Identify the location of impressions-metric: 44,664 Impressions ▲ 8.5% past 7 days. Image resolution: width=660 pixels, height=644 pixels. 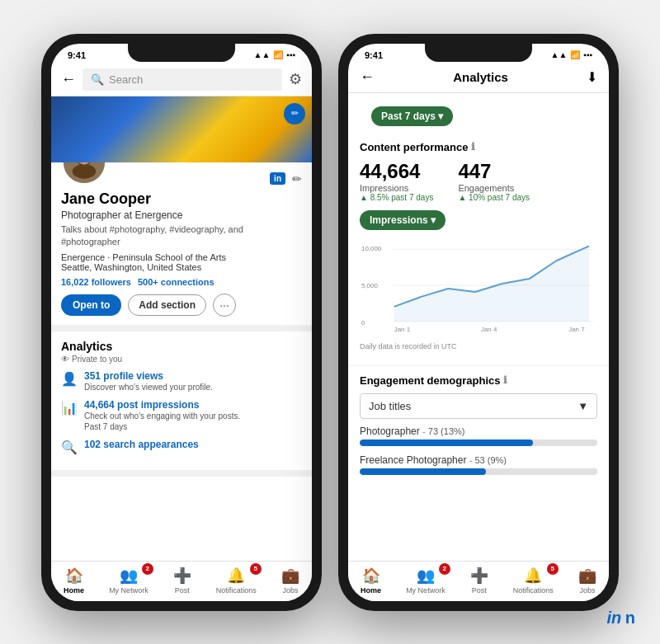
(396, 181).